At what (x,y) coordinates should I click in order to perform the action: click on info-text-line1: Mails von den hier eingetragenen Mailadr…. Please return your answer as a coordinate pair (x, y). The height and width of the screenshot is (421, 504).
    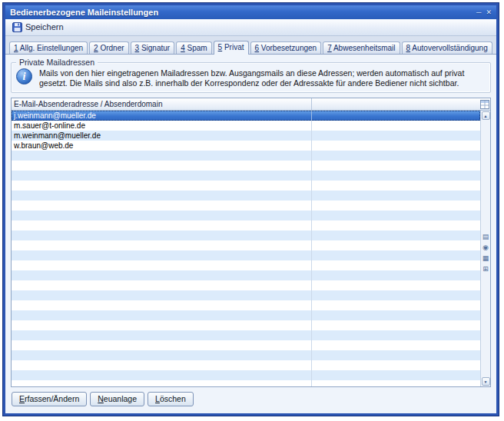
    Looking at the image, I should click on (252, 74).